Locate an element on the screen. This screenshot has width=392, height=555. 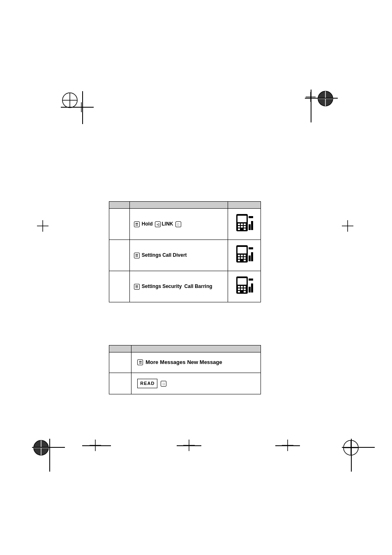
features-table-1: ☰ Hold ◁ LINK □ is located at coordinates (185, 252).